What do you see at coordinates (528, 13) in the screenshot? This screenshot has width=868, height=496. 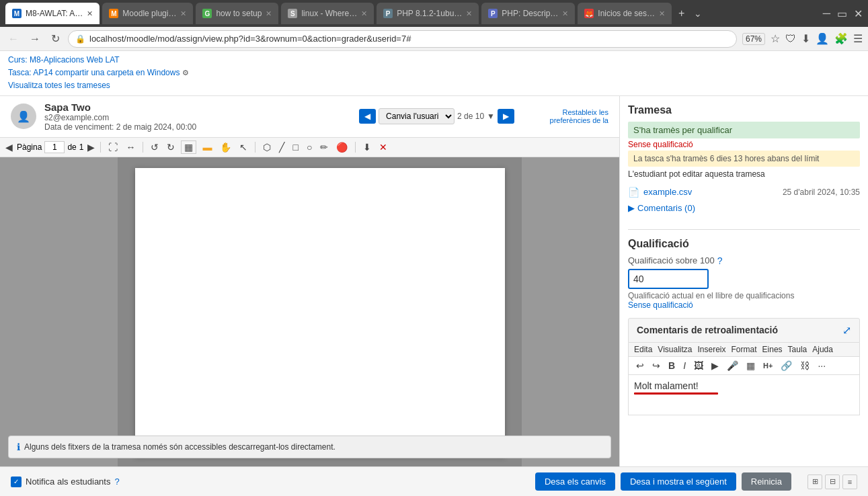 I see `tab-phpdesc: P PHP: Descrip… ✕` at bounding box center [528, 13].